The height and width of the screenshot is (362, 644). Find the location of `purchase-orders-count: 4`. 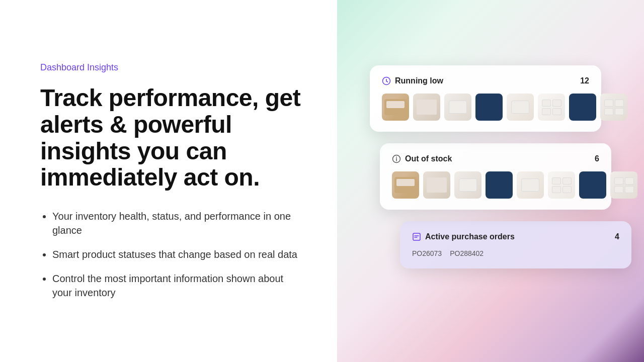

purchase-orders-count: 4 is located at coordinates (617, 237).